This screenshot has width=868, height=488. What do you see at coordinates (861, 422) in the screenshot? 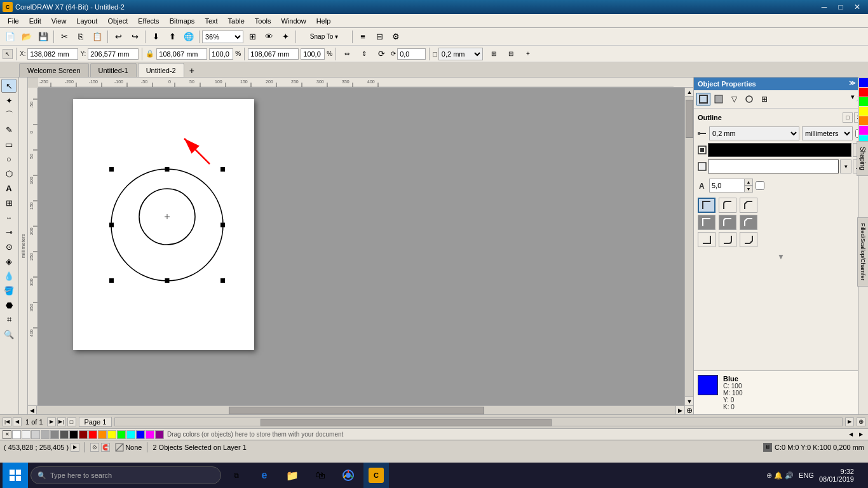
I see `zoom-fit-btn-bottom: ⊕` at bounding box center [861, 422].